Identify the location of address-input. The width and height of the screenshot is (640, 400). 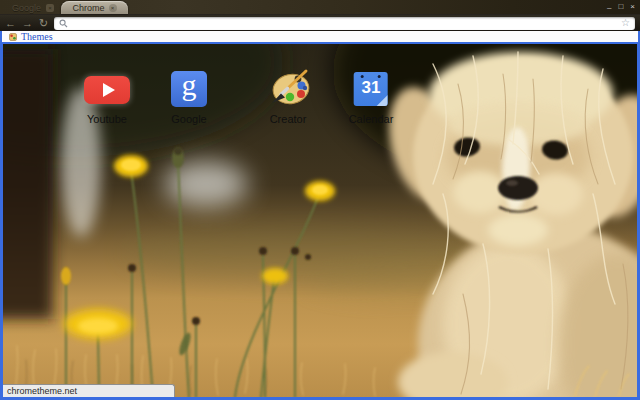
(344, 24).